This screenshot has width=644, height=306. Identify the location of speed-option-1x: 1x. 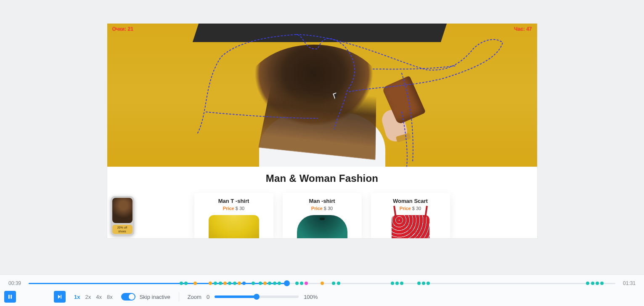
(77, 297).